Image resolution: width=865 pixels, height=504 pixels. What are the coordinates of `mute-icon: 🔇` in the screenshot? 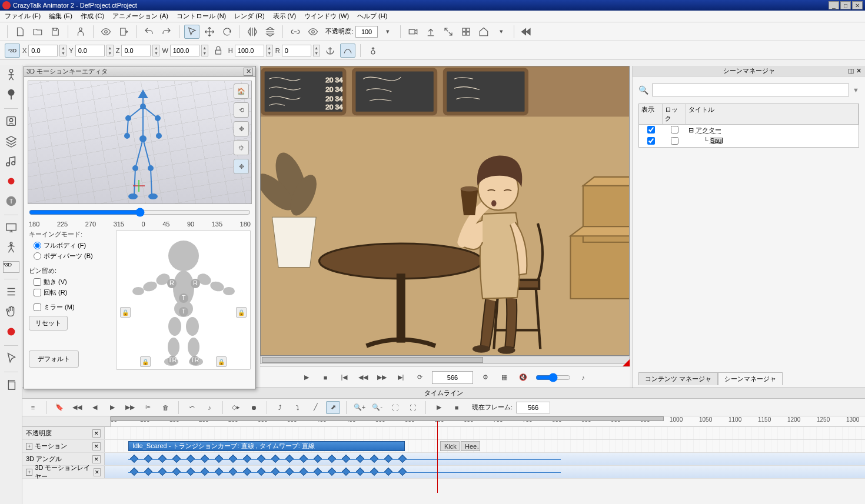 It's located at (523, 378).